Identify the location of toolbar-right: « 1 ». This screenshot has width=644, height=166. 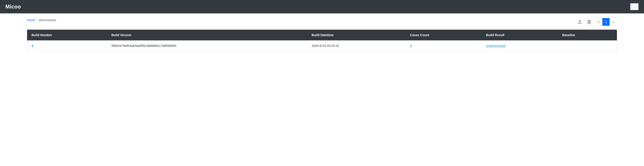
(597, 22).